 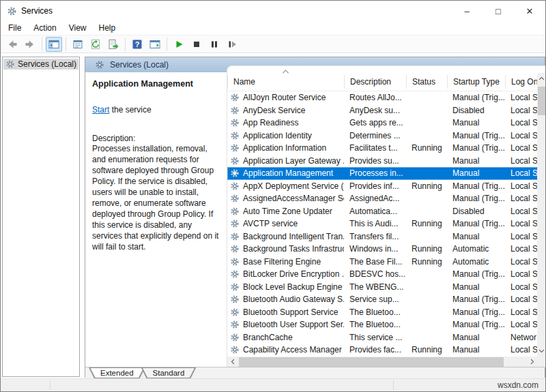 What do you see at coordinates (498, 11) in the screenshot?
I see `maximize-button: □` at bounding box center [498, 11].